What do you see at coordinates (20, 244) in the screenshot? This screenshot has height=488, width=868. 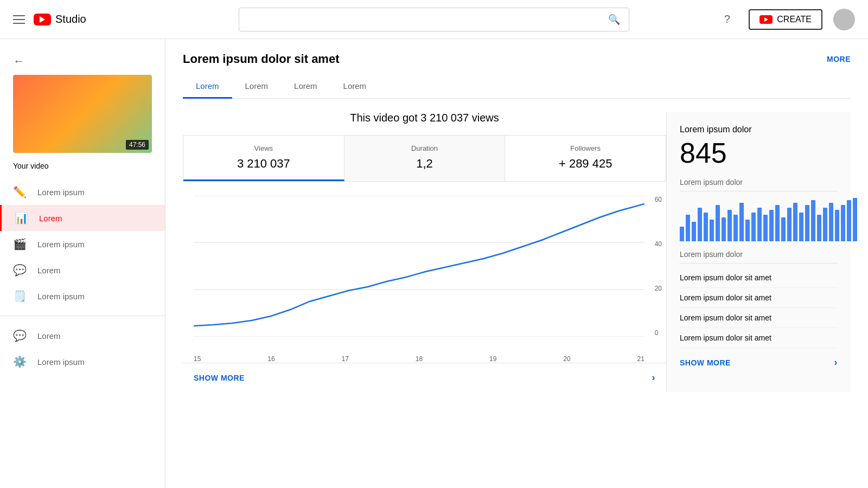 I see `content-icon: 🎬` at bounding box center [20, 244].